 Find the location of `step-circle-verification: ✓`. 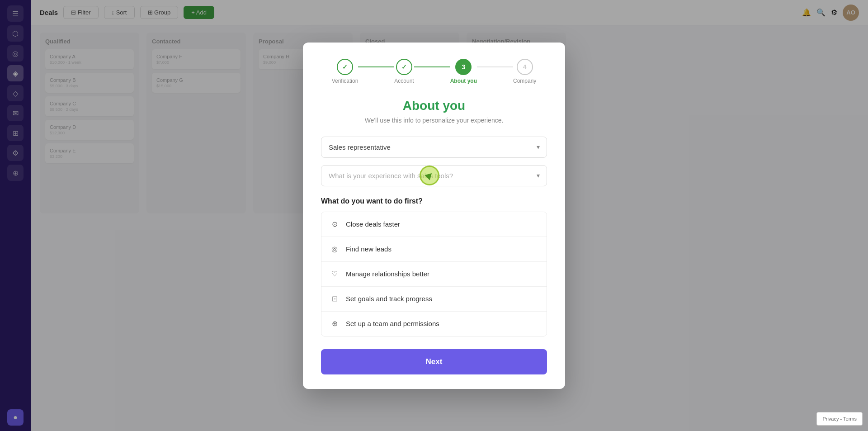

step-circle-verification: ✓ is located at coordinates (345, 67).